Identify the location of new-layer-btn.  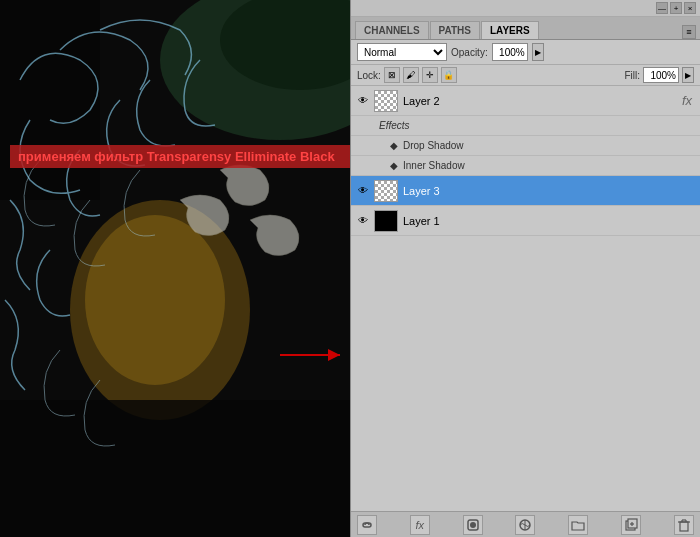
(631, 525).